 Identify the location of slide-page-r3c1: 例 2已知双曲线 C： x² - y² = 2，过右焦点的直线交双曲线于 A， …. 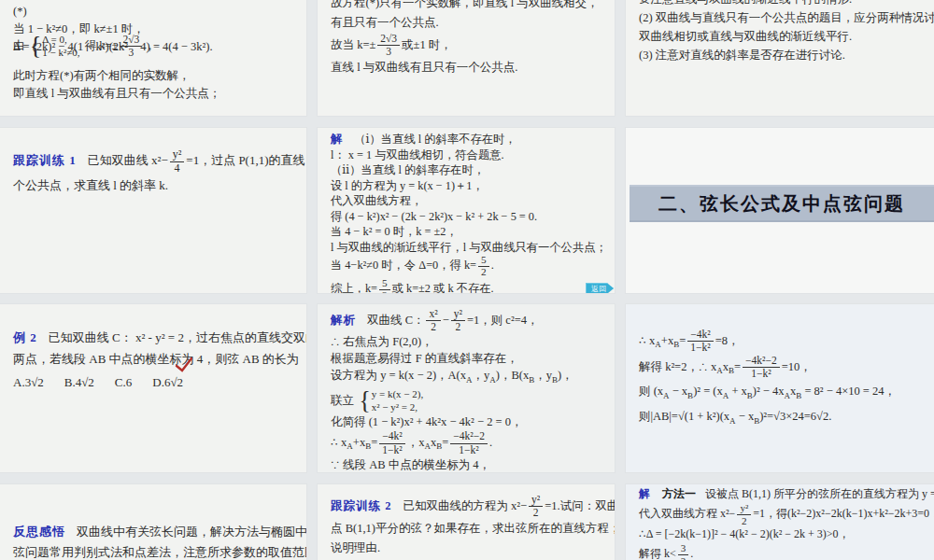
(153, 388).